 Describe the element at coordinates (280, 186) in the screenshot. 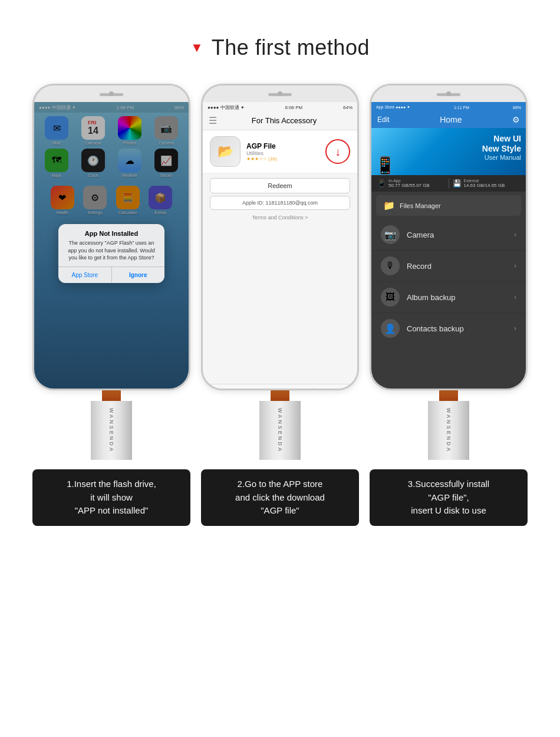

I see `redeem-button: Redeem` at that location.